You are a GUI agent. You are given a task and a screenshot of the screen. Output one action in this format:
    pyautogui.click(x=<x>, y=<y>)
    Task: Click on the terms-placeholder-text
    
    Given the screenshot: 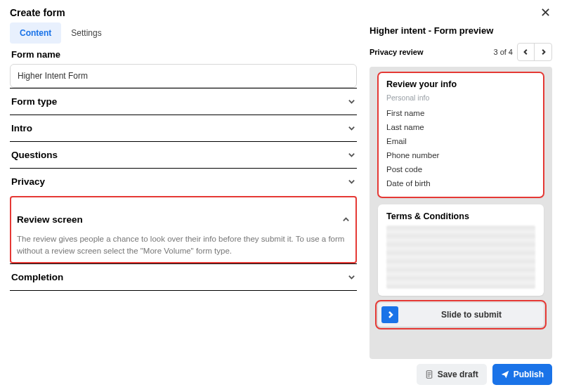 What is the action you would take?
    pyautogui.click(x=461, y=257)
    